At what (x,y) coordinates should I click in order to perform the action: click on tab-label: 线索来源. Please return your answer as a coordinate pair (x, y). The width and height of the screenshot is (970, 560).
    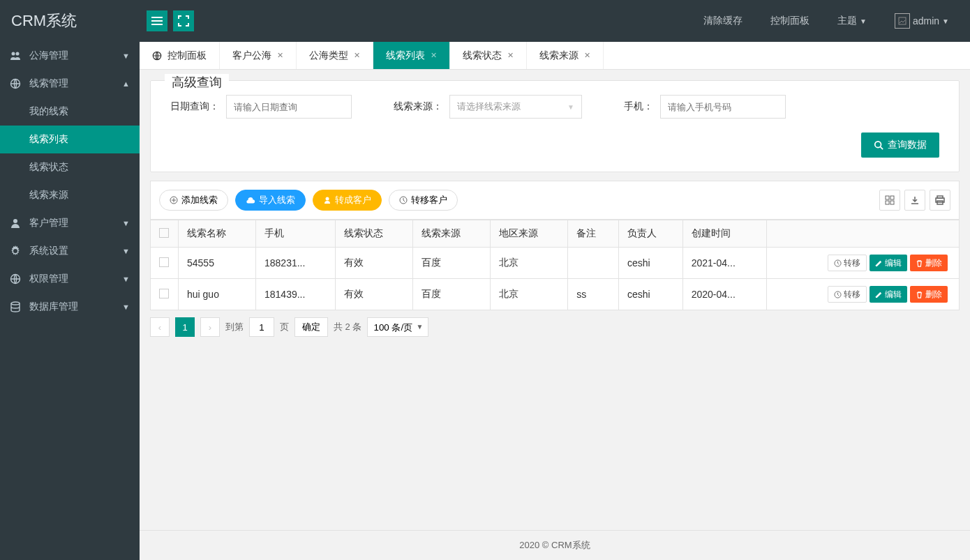
    Looking at the image, I should click on (559, 56).